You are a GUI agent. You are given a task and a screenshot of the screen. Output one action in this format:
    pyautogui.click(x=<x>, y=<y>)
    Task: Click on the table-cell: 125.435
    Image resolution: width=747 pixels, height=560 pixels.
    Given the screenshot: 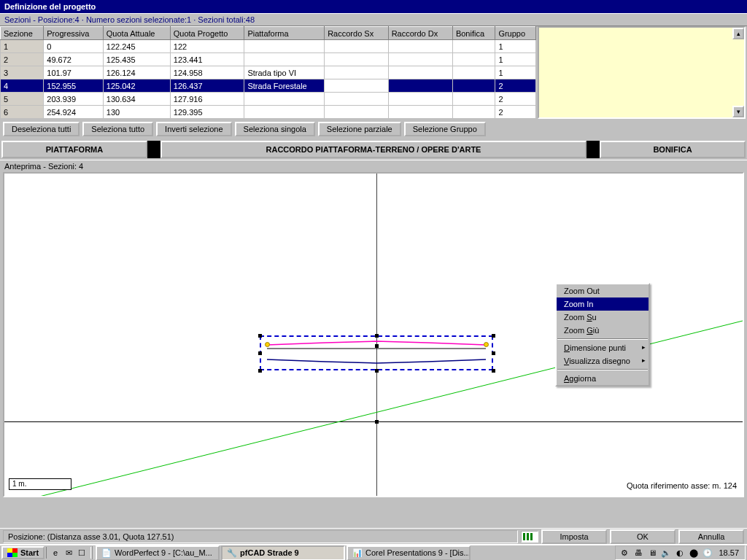 What is the action you would take?
    pyautogui.click(x=136, y=60)
    